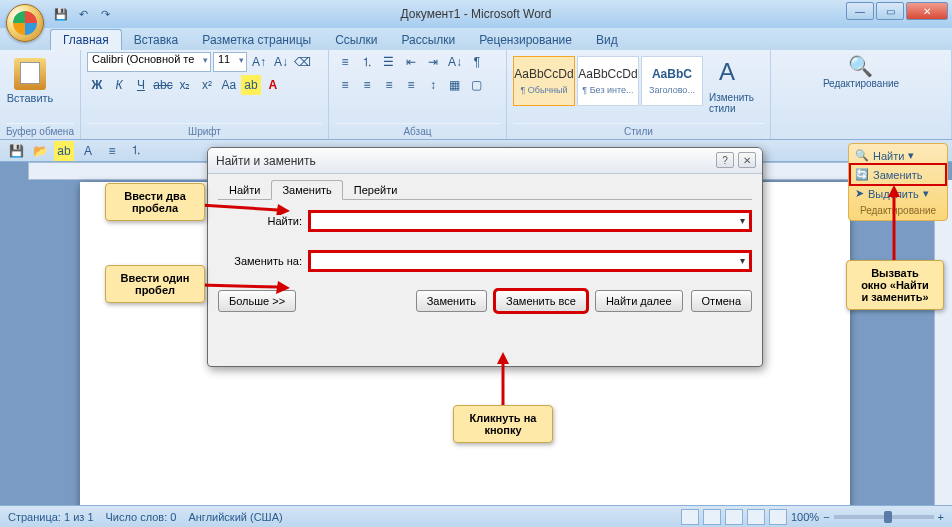 This screenshot has width=952, height=527. I want to click on show-marks-icon: ¶, so click(477, 62).